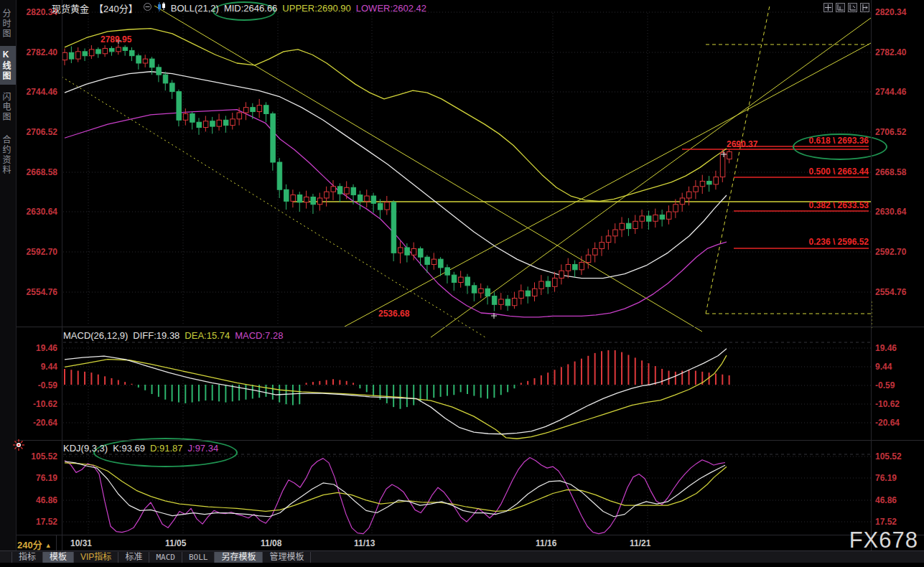  What do you see at coordinates (462, 535) in the screenshot?
I see `kdj-timeaxis-divider` at bounding box center [462, 535].